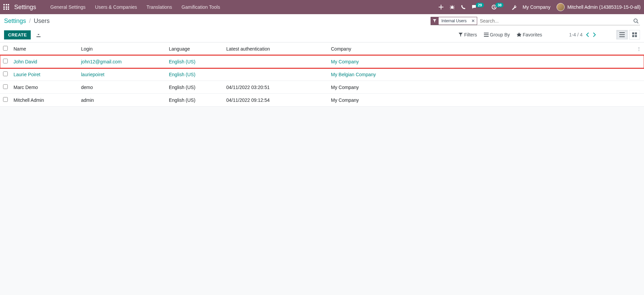 The width and height of the screenshot is (644, 295). Describe the element at coordinates (480, 5) in the screenshot. I see `messages-badge: 29` at that location.